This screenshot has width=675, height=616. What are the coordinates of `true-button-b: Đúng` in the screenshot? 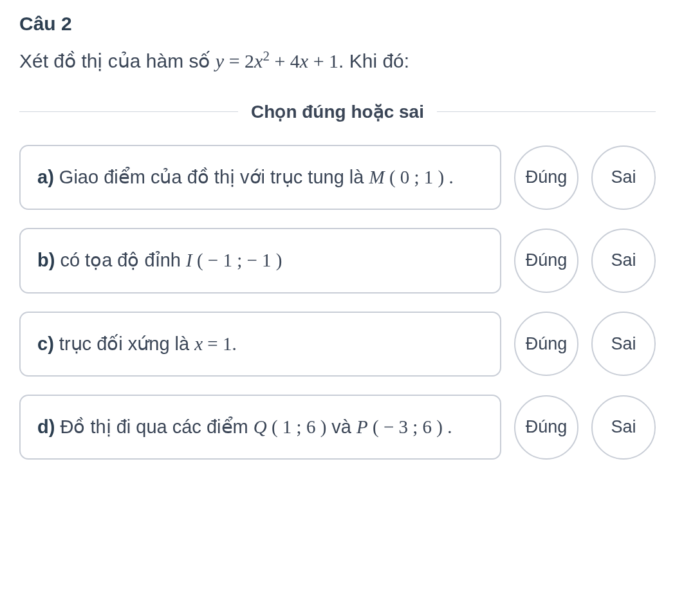 It's located at (546, 261).